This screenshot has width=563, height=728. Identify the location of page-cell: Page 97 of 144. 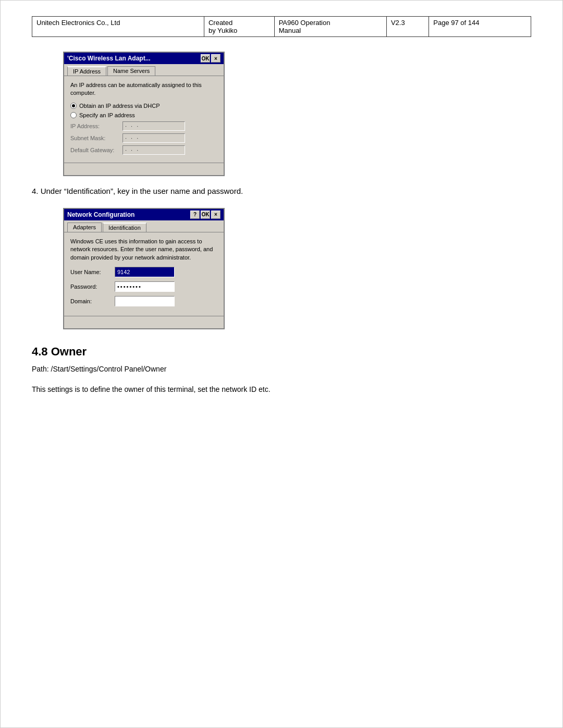
(480, 27).